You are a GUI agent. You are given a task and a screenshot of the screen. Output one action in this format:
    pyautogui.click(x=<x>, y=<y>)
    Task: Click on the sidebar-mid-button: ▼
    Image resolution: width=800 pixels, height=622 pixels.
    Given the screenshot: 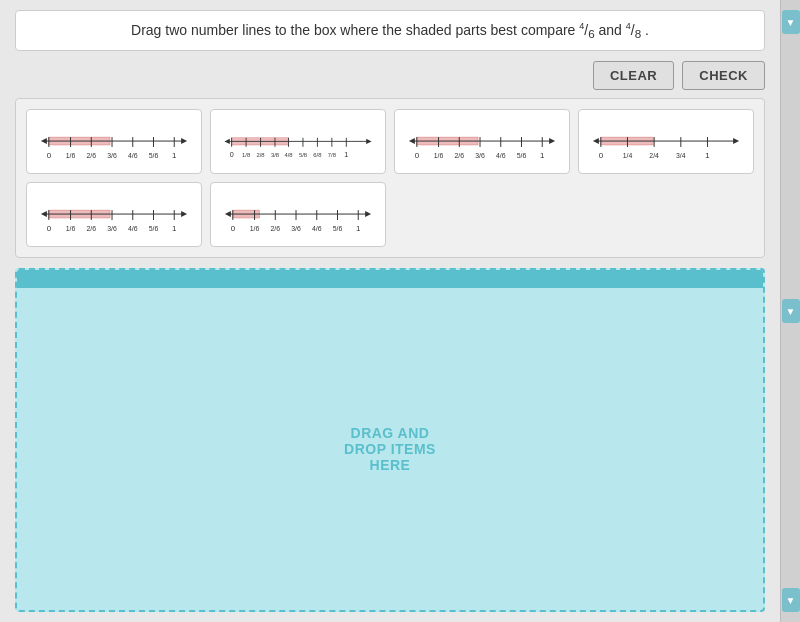 What is the action you would take?
    pyautogui.click(x=791, y=311)
    